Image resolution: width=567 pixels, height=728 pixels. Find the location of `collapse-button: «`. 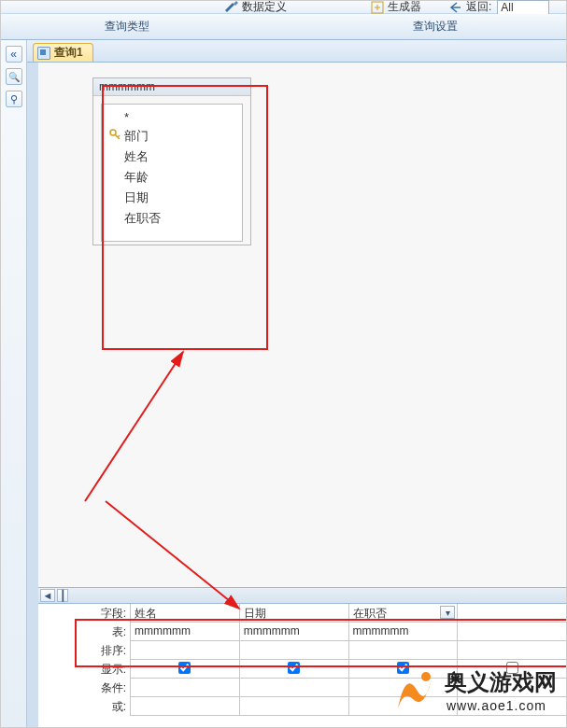

collapse-button: « is located at coordinates (14, 54).